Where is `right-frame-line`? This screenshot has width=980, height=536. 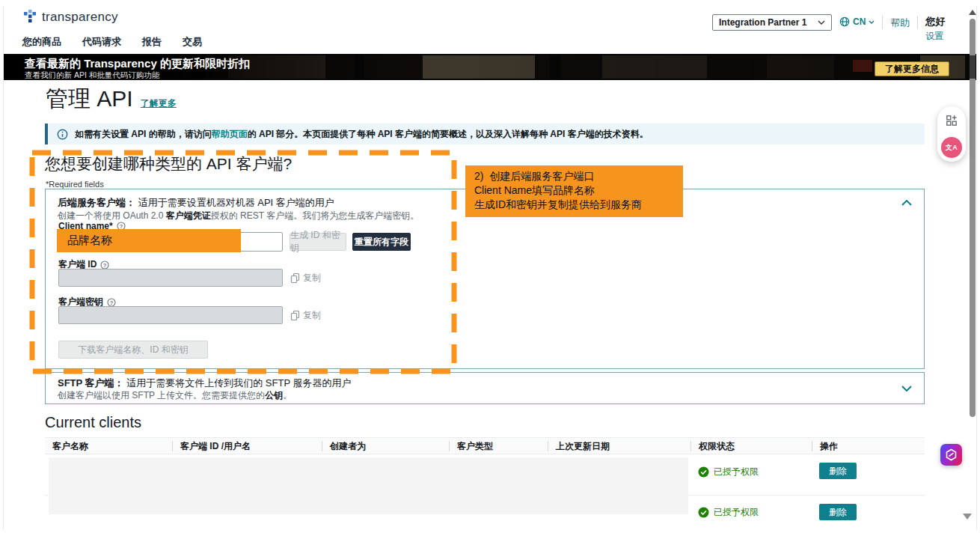
right-frame-line is located at coordinates (977, 268).